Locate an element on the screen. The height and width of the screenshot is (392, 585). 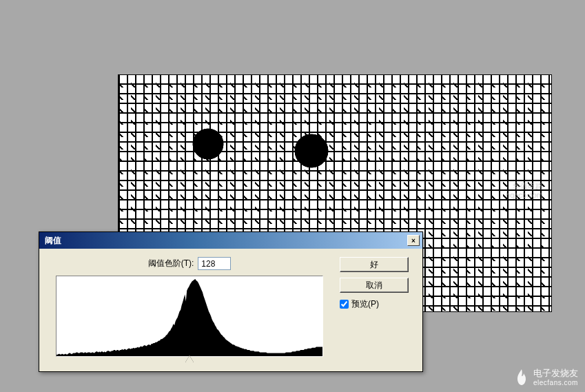
preview-checkbox is located at coordinates (345, 305).